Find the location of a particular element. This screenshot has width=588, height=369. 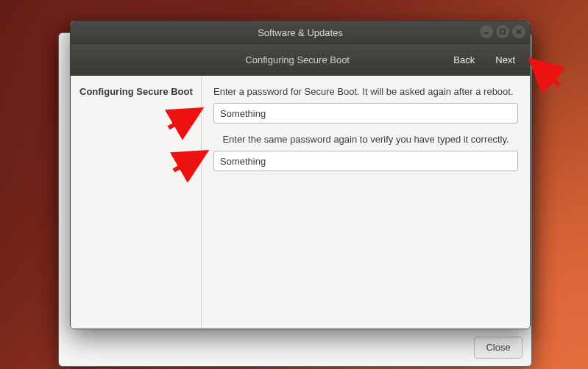

window-title: Software & Updates is located at coordinates (300, 32).